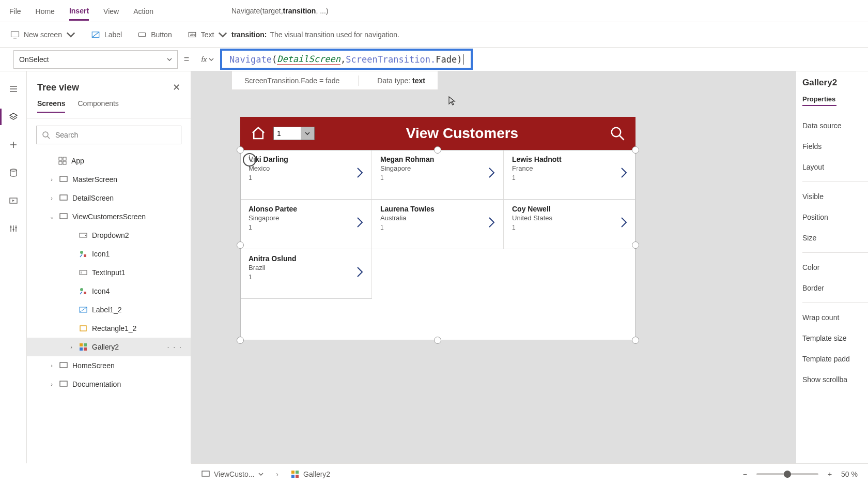 This screenshot has height=484, width=868. Describe the element at coordinates (438, 224) in the screenshot. I see `gallery-item: Laurena Towles Australia 1` at that location.